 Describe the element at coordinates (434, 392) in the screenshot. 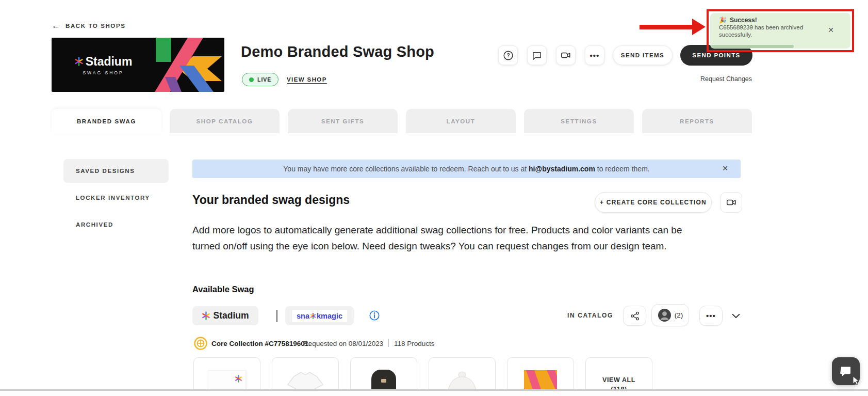

I see `viewport-bottom-edge` at that location.